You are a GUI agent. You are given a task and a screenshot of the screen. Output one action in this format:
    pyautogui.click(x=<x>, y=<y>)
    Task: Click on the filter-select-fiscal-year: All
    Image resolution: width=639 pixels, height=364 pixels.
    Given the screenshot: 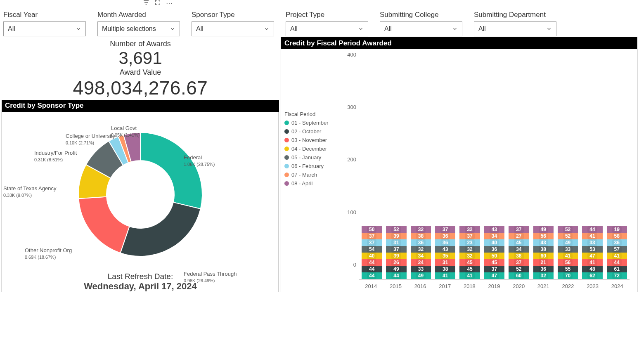 What is the action you would take?
    pyautogui.click(x=45, y=29)
    